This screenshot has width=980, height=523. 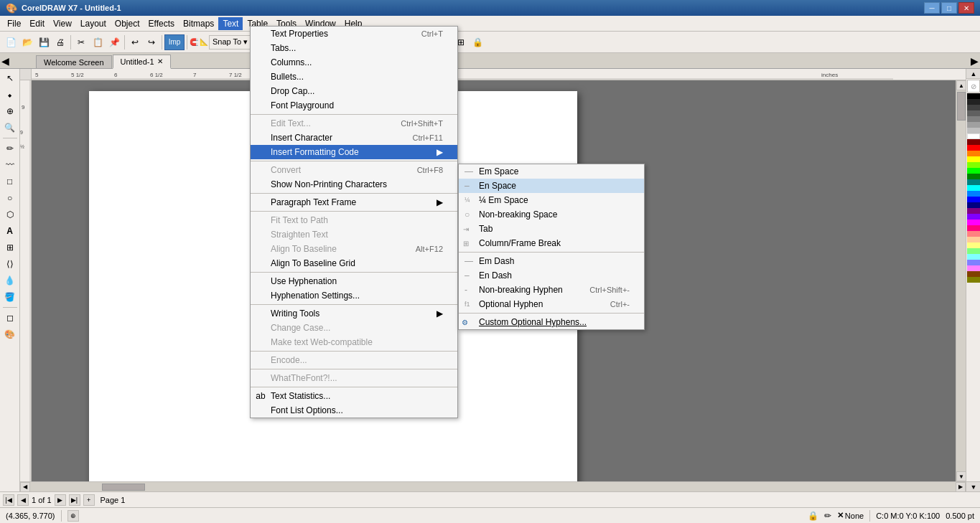 I want to click on make-web-item: Make text Web-compatible, so click(x=354, y=342).